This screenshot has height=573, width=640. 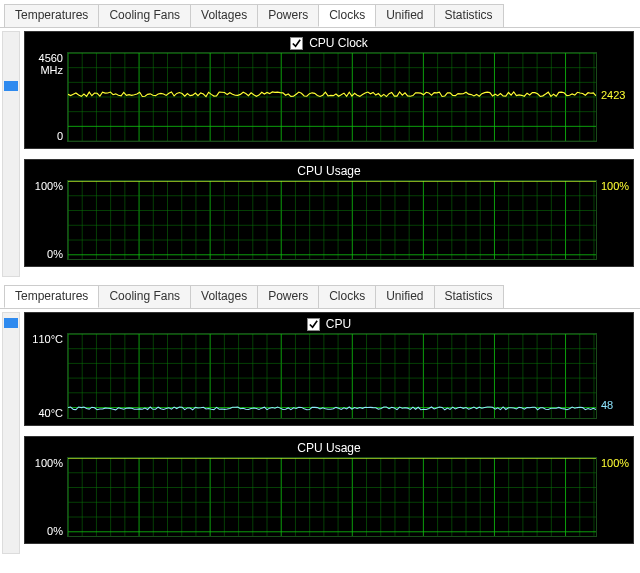 I want to click on chart-title: CPU, so click(x=338, y=324).